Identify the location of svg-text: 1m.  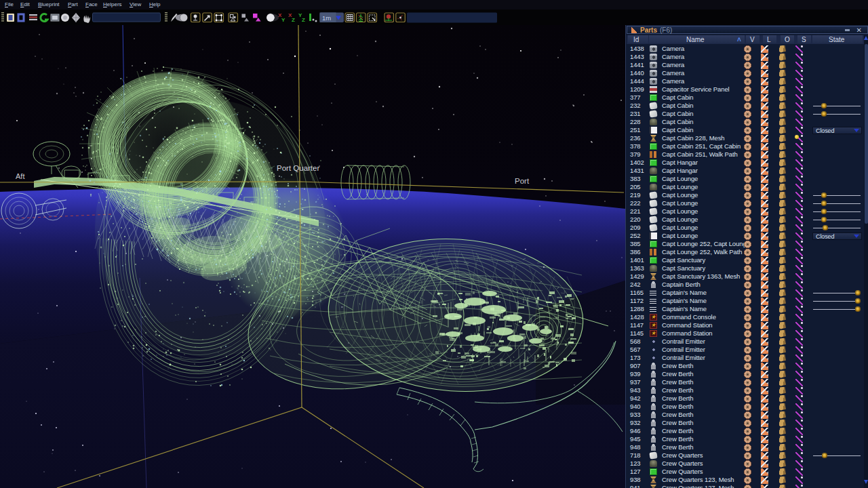
(327, 18).